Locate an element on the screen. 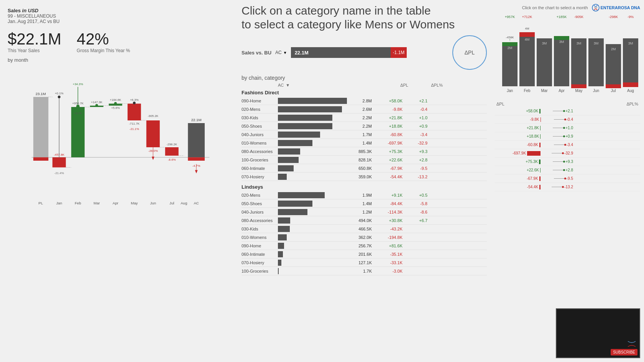  ac-dropdown-label: AC is located at coordinates (278, 53).